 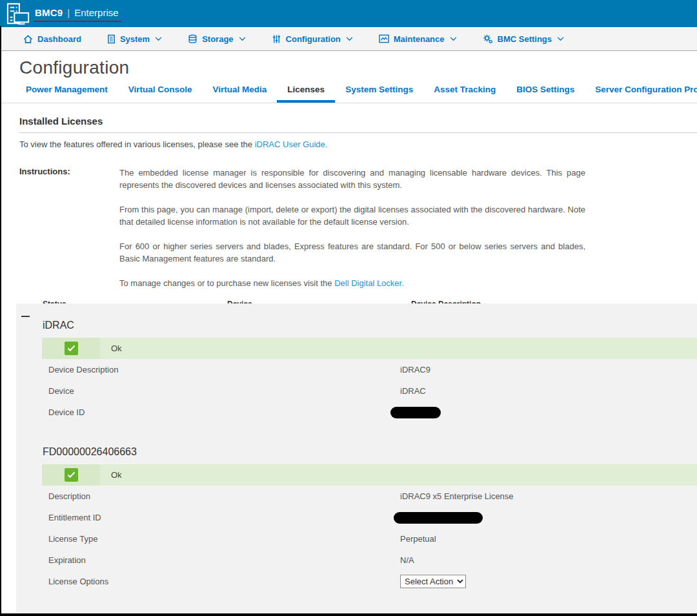 I want to click on tab-bar: Power ManagementVirtual ConsoleVirtual M…, so click(x=348, y=93).